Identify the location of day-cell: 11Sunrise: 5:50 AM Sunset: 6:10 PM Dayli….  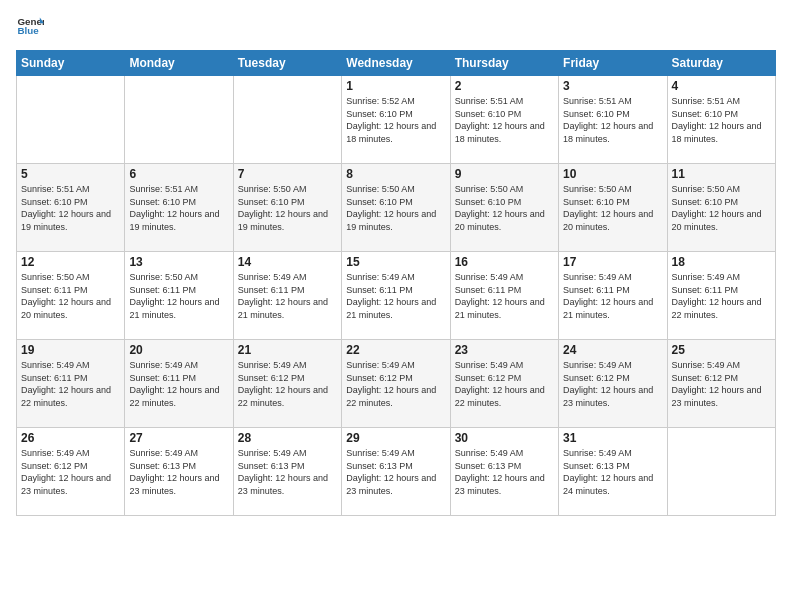
(721, 208).